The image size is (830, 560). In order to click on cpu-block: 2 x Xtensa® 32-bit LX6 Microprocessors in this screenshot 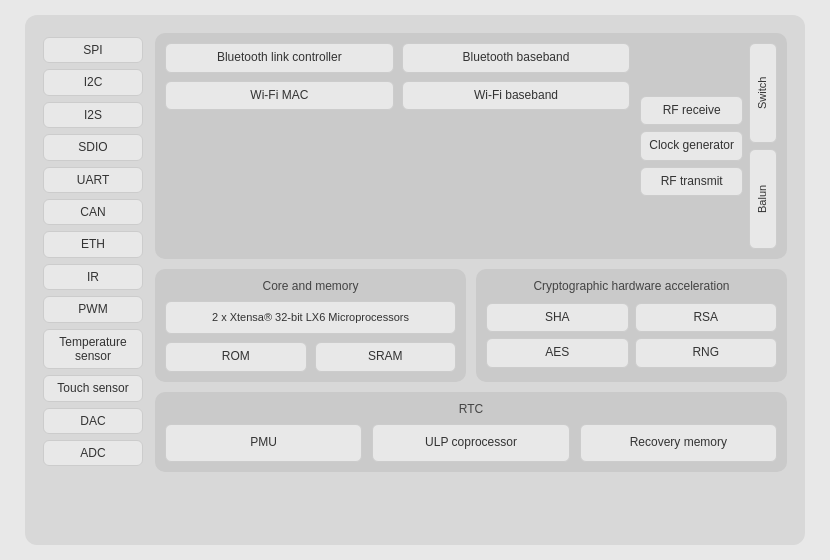, I will do `click(310, 318)`.